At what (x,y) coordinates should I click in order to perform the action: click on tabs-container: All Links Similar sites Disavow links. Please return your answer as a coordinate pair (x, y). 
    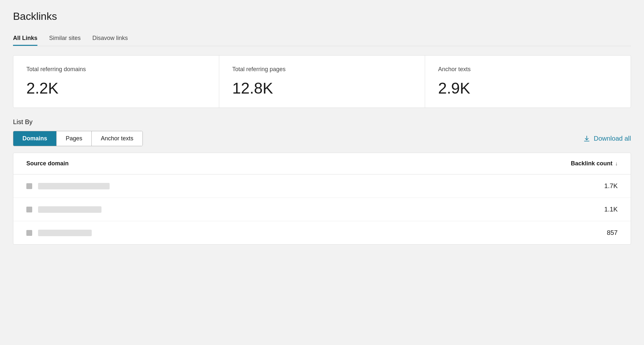
    Looking at the image, I should click on (322, 39).